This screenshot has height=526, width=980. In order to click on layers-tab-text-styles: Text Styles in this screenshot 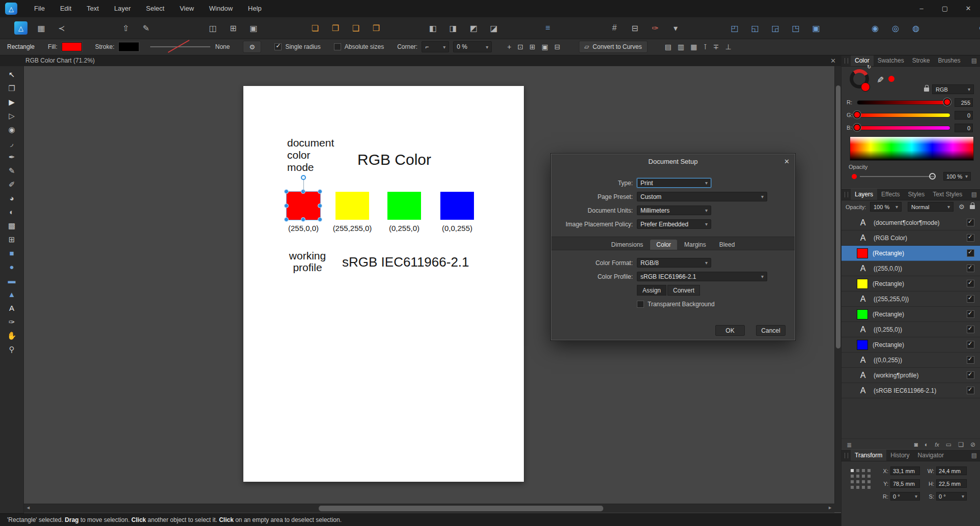, I will do `click(947, 194)`.